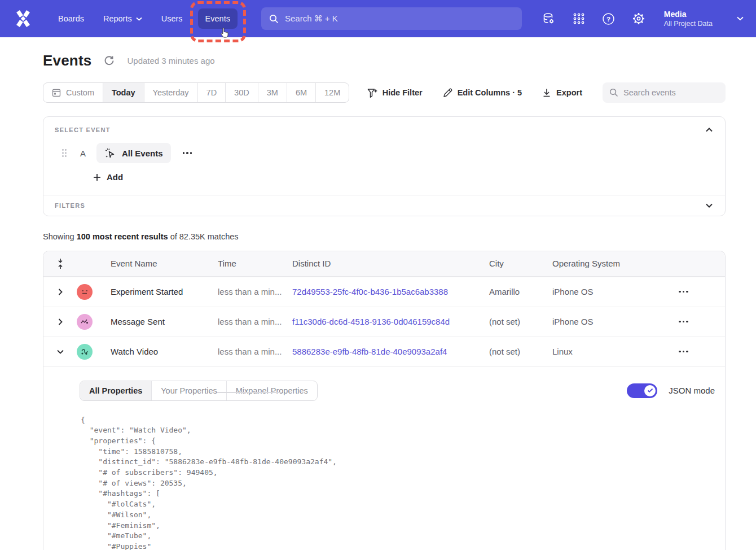 The image size is (756, 550). What do you see at coordinates (709, 130) in the screenshot?
I see `collapse-section-chevron-up-icon` at bounding box center [709, 130].